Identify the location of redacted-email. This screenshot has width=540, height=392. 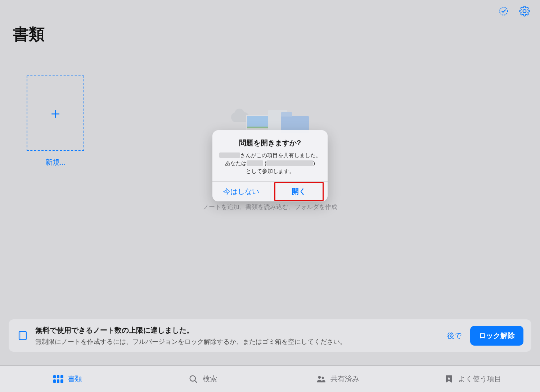
(290, 163).